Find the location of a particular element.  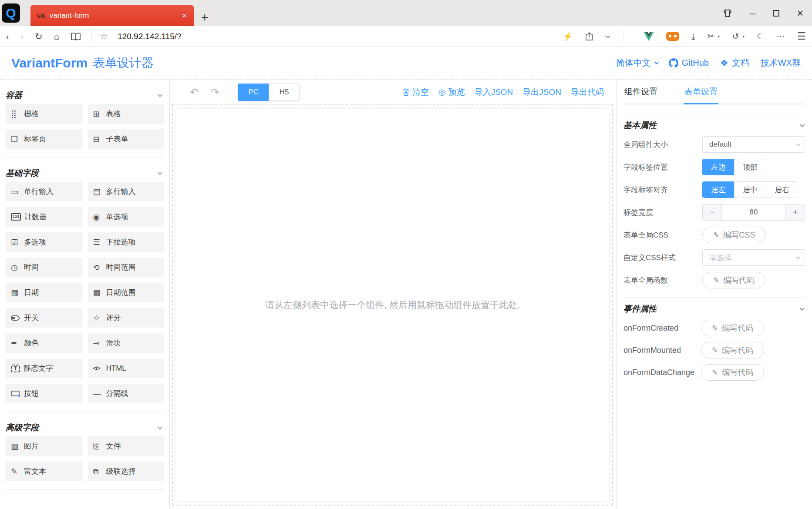

widget-grid: ⣿栅格 is located at coordinates (44, 114).